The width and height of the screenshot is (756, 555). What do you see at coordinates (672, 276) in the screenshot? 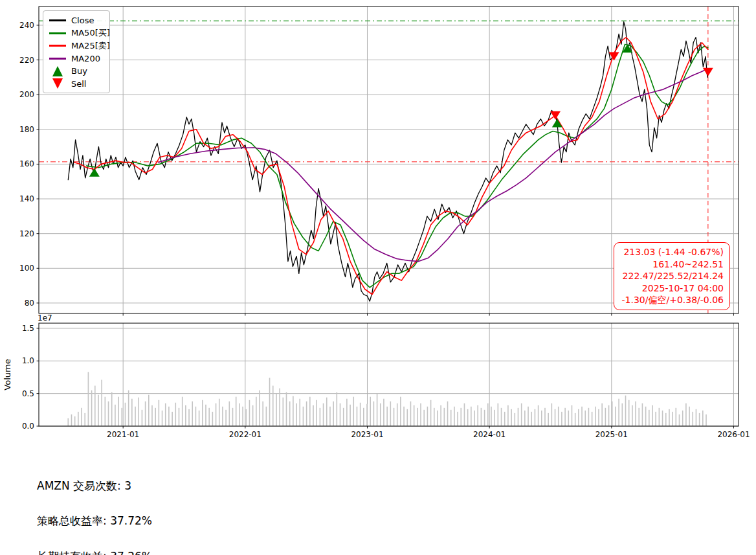
I see `annotation-line: 222.47/225.52/214.24` at bounding box center [672, 276].